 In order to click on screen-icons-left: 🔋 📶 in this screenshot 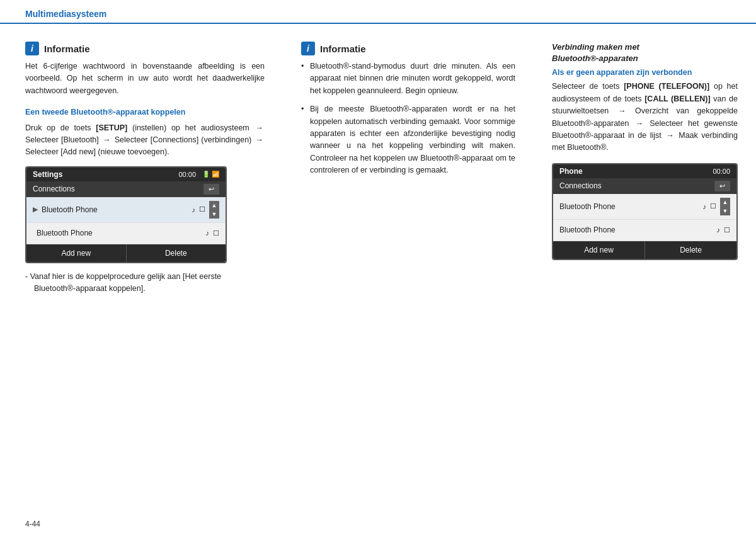, I will do `click(210, 174)`.